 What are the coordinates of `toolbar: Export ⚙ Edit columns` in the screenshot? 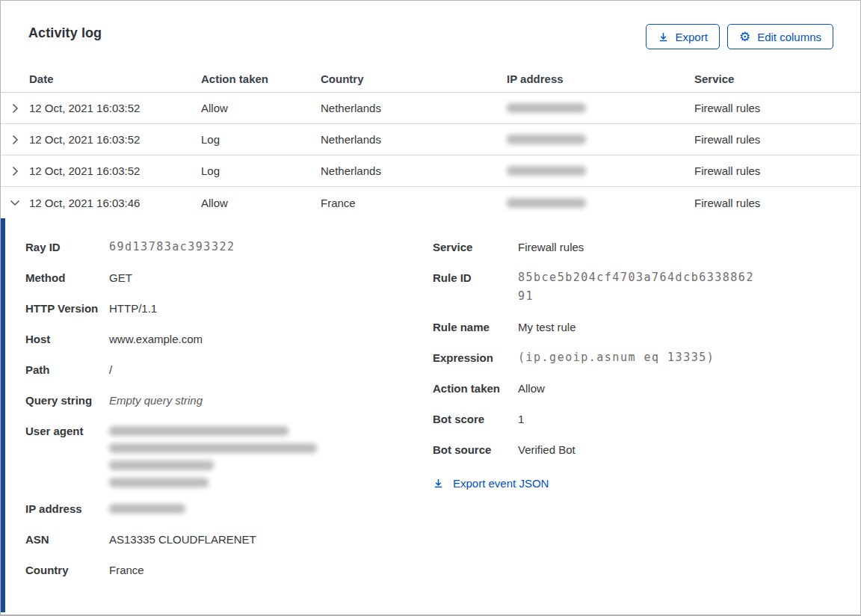 It's located at (740, 37).